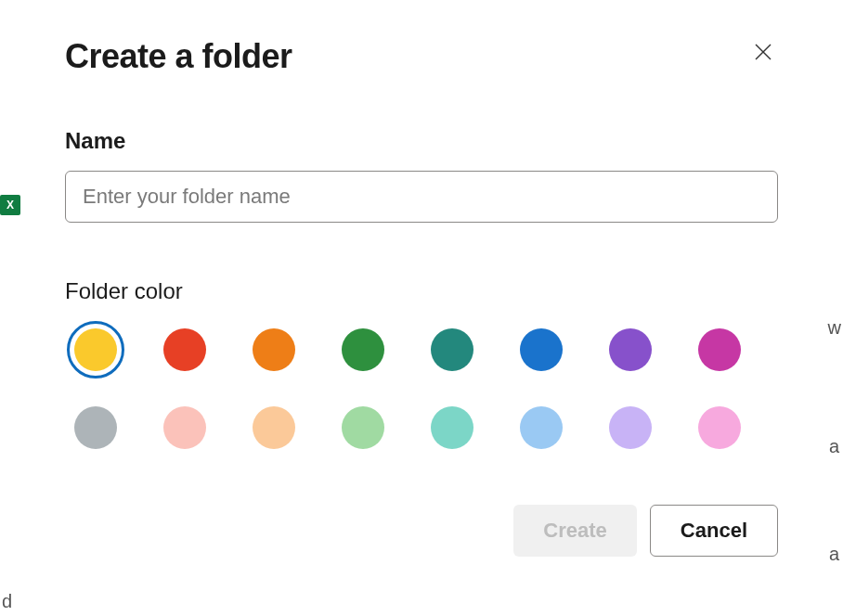 The height and width of the screenshot is (616, 843). What do you see at coordinates (178, 57) in the screenshot?
I see `dialog-title: Create a folder` at bounding box center [178, 57].